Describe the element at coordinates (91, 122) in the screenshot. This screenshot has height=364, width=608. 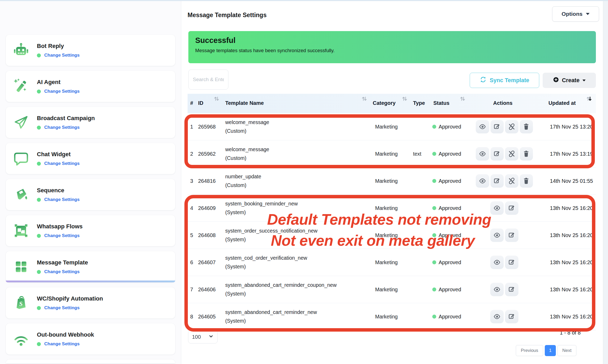
I see `sidebar-card-broadcast-campaign: Broadcast Campaign Change Settings` at that location.